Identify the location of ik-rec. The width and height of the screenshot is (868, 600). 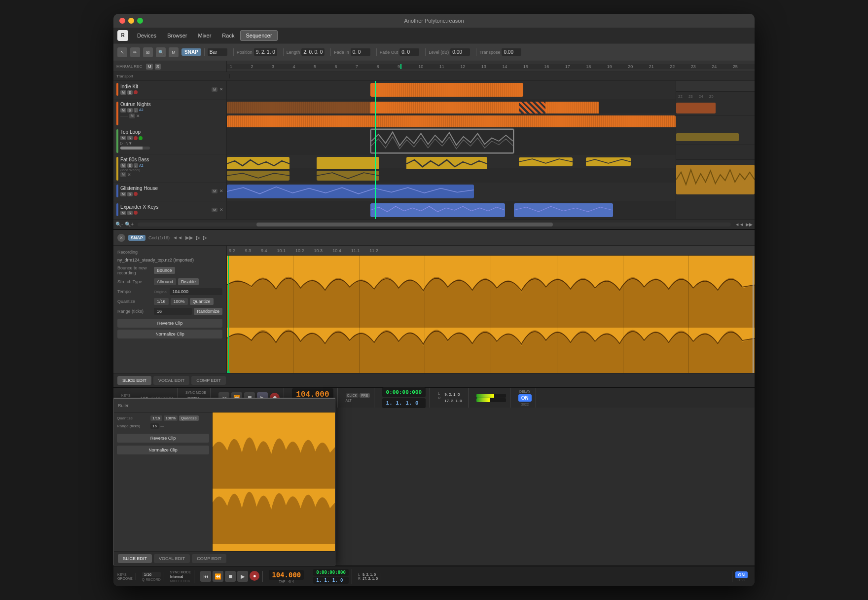
(136, 92).